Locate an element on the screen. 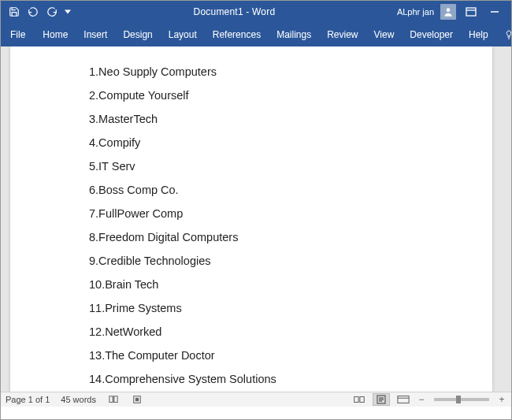 Image resolution: width=512 pixels, height=420 pixels. macro-icon is located at coordinates (137, 400).